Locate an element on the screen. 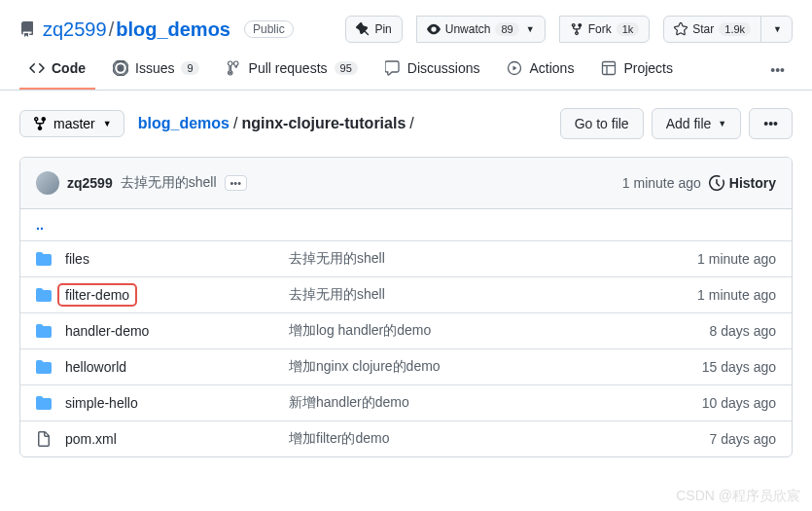 Image resolution: width=812 pixels, height=511 pixels. star-icon is located at coordinates (681, 29).